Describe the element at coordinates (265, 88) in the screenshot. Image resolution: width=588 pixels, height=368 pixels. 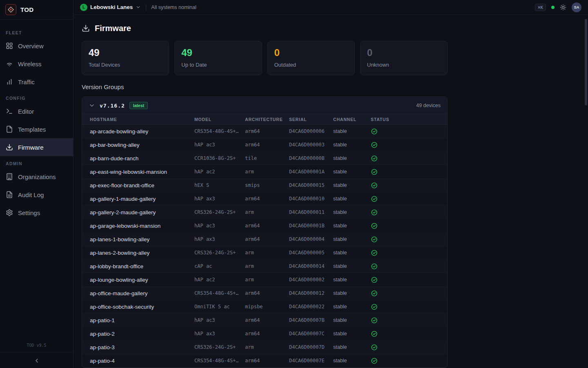
I see `version-groups-heading: Version Groups` at that location.